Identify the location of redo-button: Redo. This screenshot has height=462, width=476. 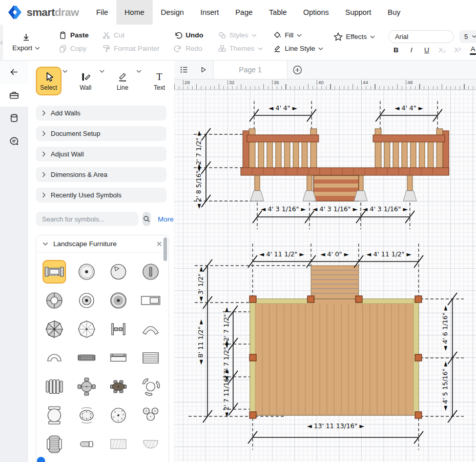
(189, 49).